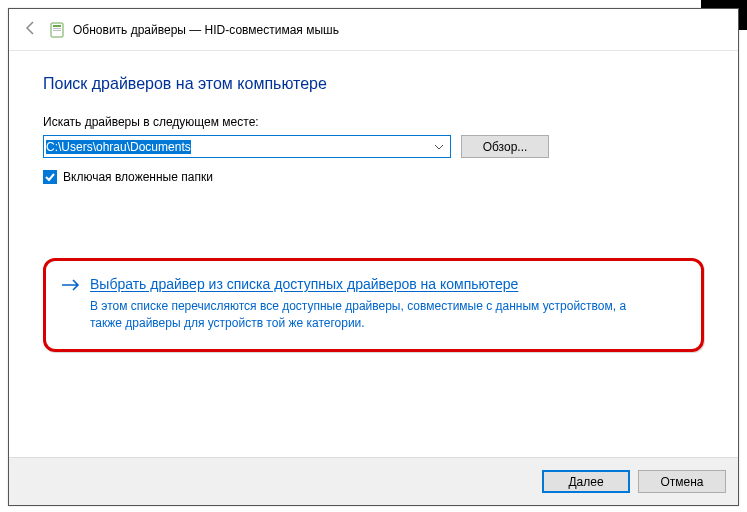 The width and height of the screenshot is (747, 512). What do you see at coordinates (57, 30) in the screenshot?
I see `driver-icon` at bounding box center [57, 30].